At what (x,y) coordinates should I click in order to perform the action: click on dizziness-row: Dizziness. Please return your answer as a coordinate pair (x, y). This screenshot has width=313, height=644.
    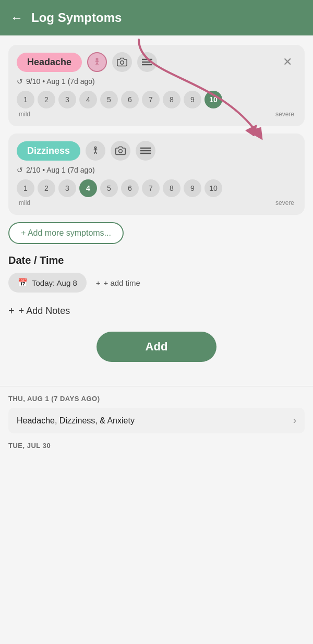
    Looking at the image, I should click on (156, 151).